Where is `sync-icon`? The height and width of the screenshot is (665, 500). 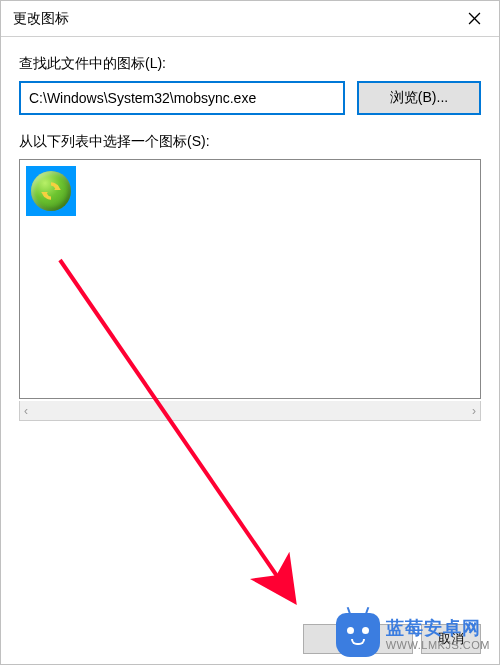 sync-icon is located at coordinates (51, 191).